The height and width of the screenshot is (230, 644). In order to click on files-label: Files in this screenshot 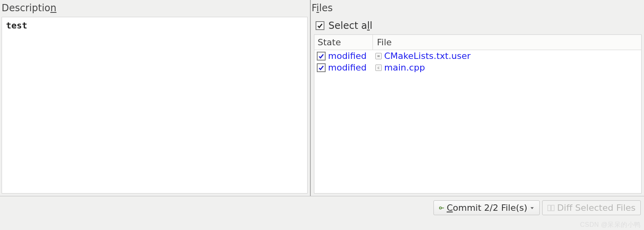, I will do `click(476, 9)`.